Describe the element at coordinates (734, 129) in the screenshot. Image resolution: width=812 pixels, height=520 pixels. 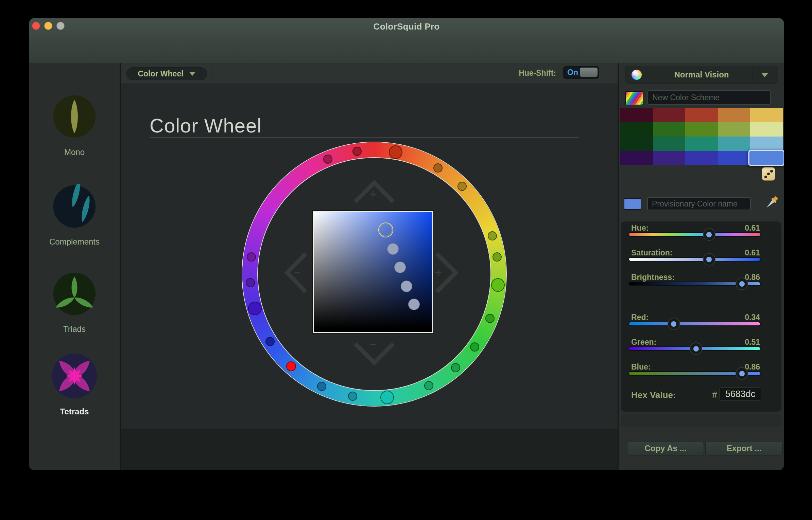
I see `palette-swatch-r1c3` at that location.